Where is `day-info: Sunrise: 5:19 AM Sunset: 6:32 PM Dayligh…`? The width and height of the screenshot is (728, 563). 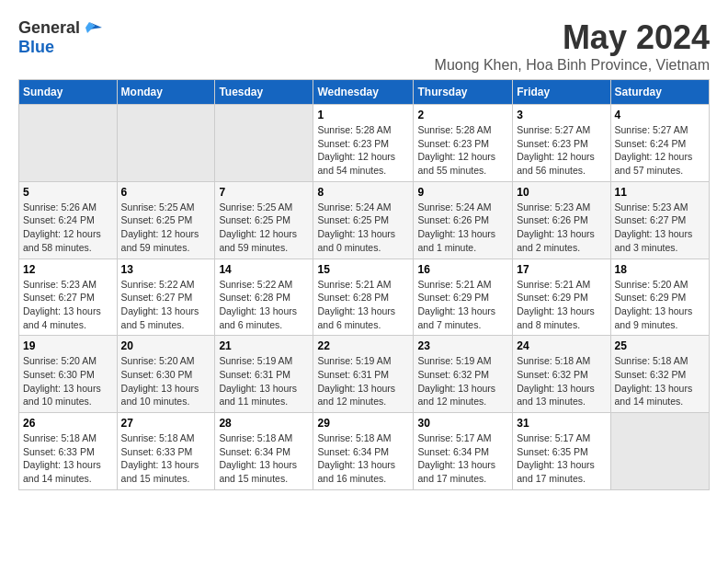
day-info: Sunrise: 5:19 AM Sunset: 6:32 PM Dayligh… is located at coordinates (463, 381).